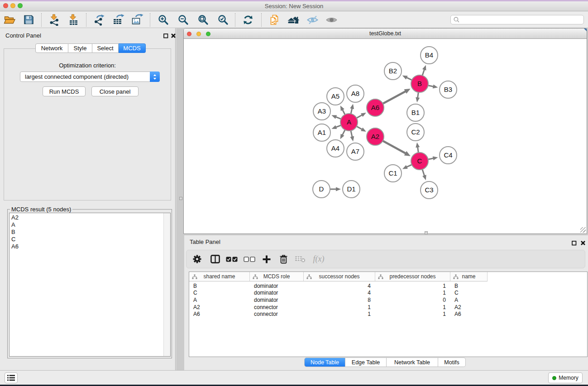 The width and height of the screenshot is (588, 386). Describe the element at coordinates (344, 133) in the screenshot. I see `graph-edge-A-A4` at that location.